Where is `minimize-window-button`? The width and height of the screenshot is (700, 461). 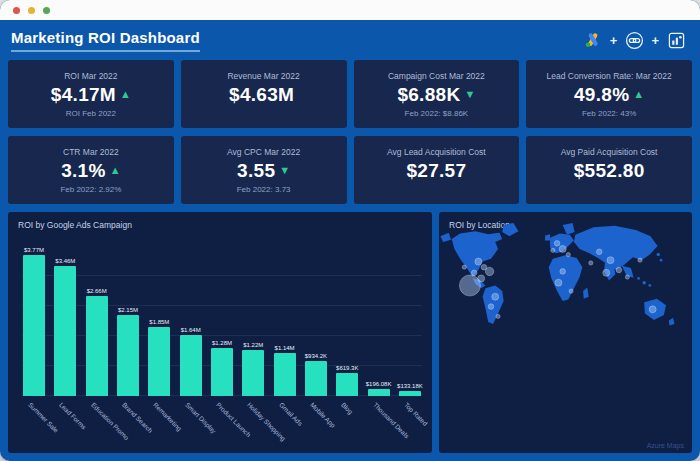
minimize-window-button is located at coordinates (32, 10).